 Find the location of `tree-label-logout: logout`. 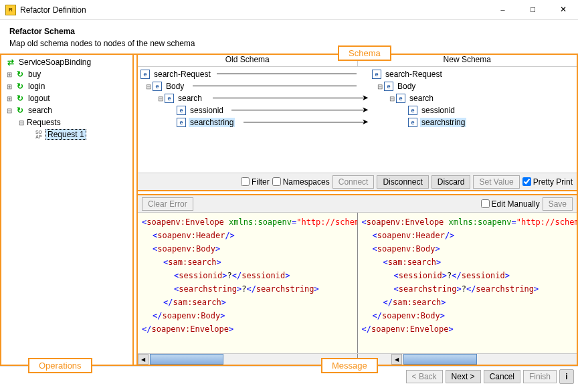

tree-label-logout: logout is located at coordinates (39, 98).